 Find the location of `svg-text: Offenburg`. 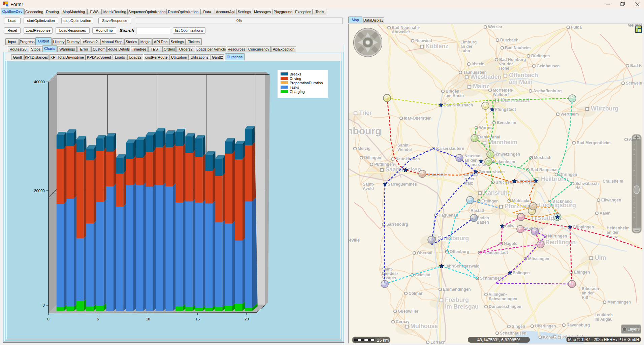

svg-text: Offenburg is located at coordinates (459, 252).